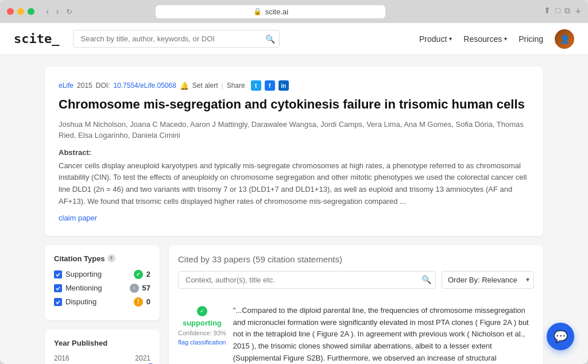  What do you see at coordinates (277, 11) in the screenshot?
I see `url-text: scite.ai` at bounding box center [277, 11].